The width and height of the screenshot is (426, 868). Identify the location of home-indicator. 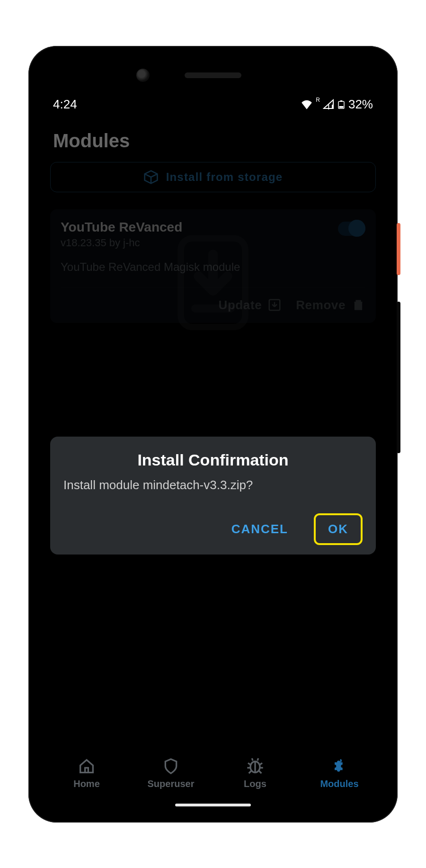
(213, 805).